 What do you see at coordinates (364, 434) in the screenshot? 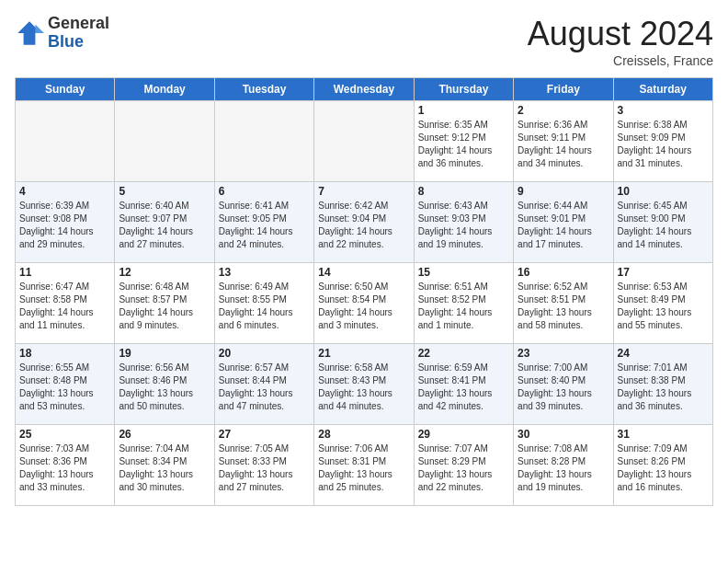
I see `day-number: 28` at bounding box center [364, 434].